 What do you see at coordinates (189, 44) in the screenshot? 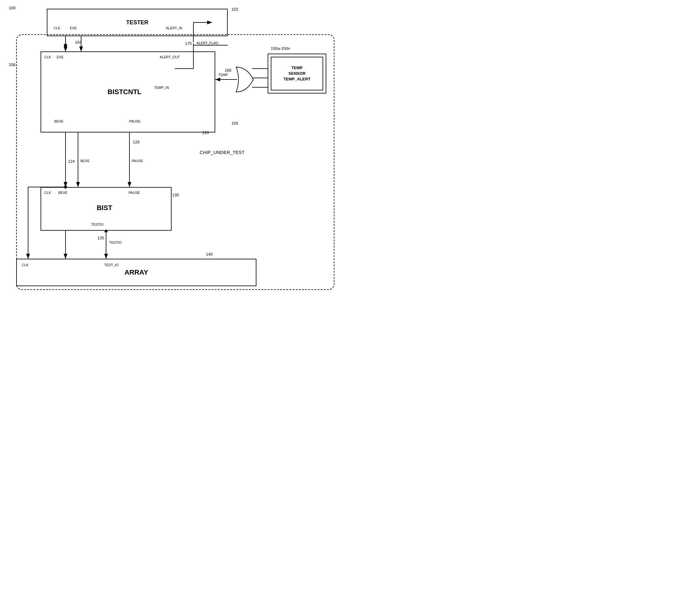
I see `ref-175: 175` at bounding box center [189, 44].